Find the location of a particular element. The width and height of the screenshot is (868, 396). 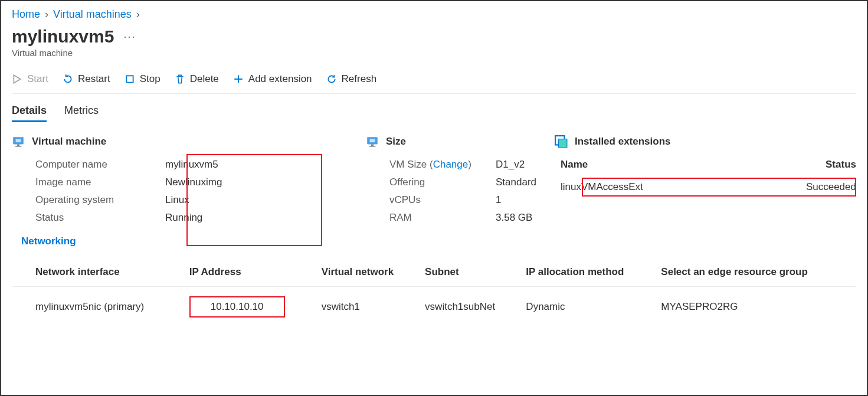

computer-name-label: Computer name is located at coordinates (100, 165).